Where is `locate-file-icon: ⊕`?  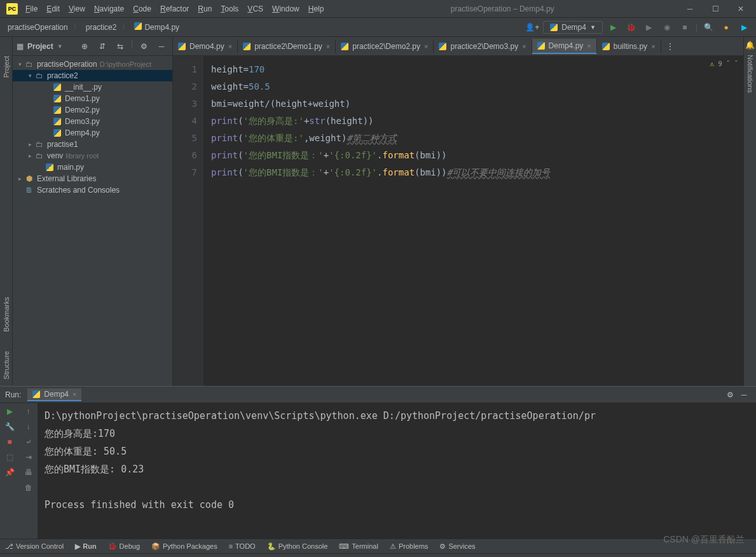 locate-file-icon: ⊕ is located at coordinates (85, 46).